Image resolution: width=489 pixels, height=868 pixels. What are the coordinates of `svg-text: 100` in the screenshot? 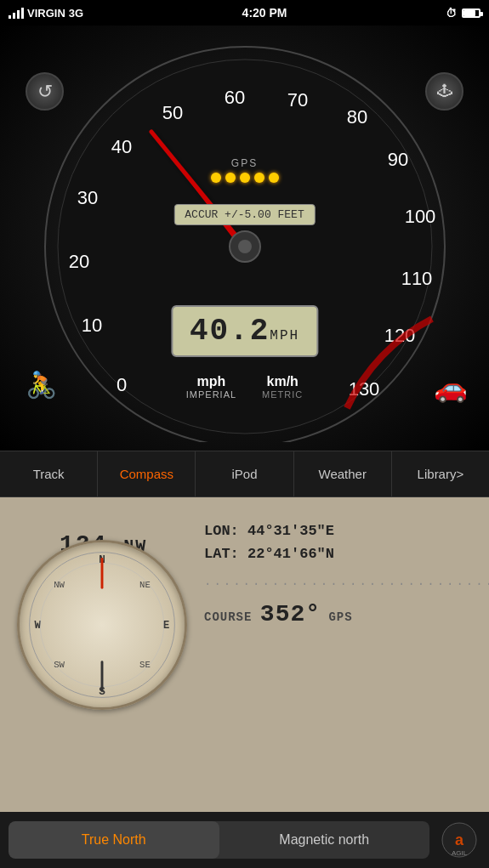 It's located at (420, 216).